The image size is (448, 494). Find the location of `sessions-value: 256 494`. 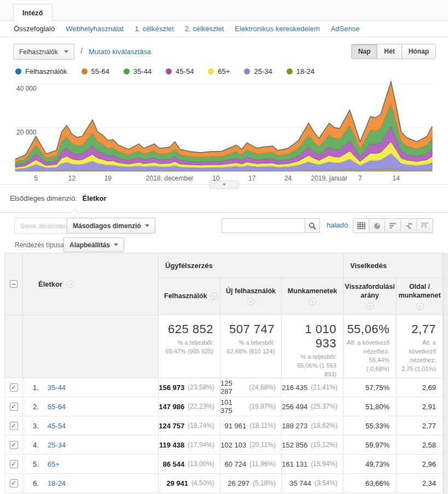

sessions-value: 256 494 is located at coordinates (294, 407).